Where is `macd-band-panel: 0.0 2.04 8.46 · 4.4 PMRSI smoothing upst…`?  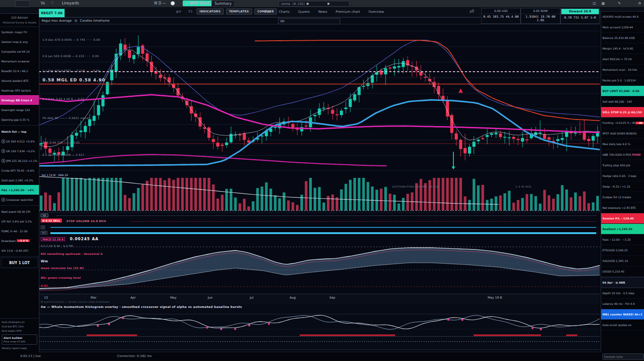
macd-band-panel: 0.0 2.04 8.46 · 4.4 PMRSI smoothing upst… is located at coordinates (319, 268).